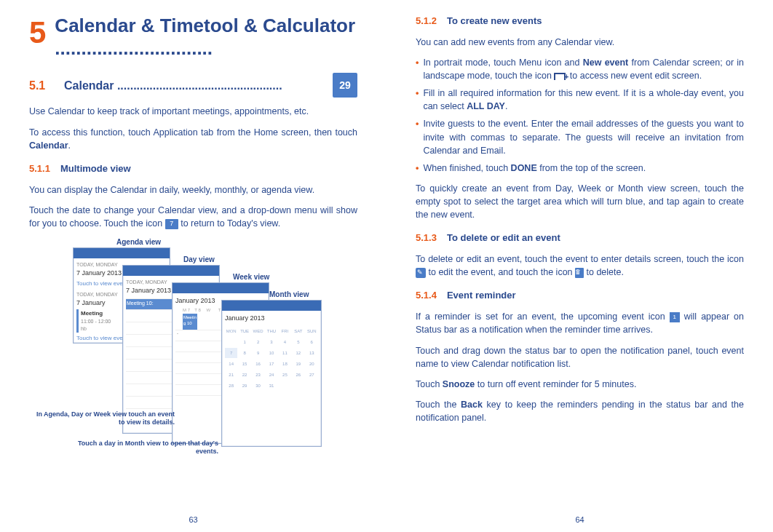  Describe the element at coordinates (459, 384) in the screenshot. I see `bold-text: Snooze` at that location.